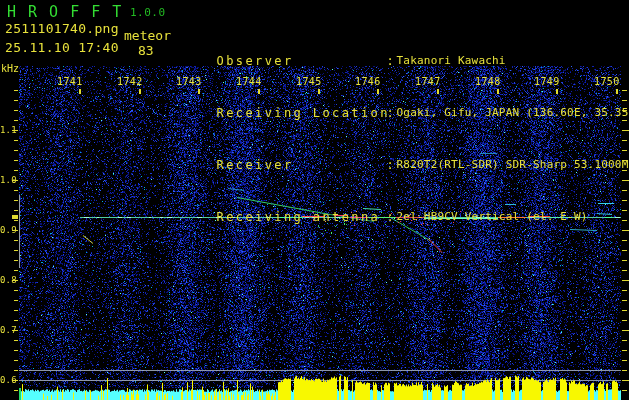 The width and height of the screenshot is (629, 400). I want to click on time-label-1749: 1749, so click(547, 82).